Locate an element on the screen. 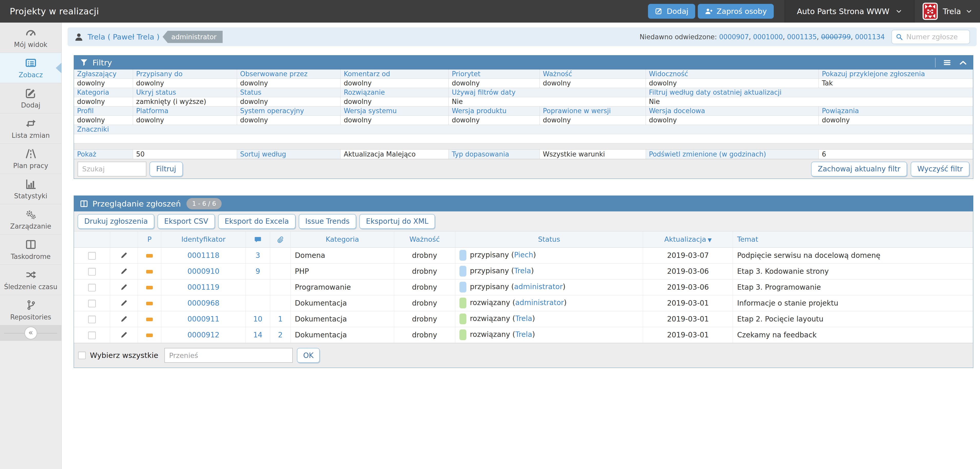 The image size is (980, 469). sidebar-item-dodaj: Dodaj is located at coordinates (30, 98).